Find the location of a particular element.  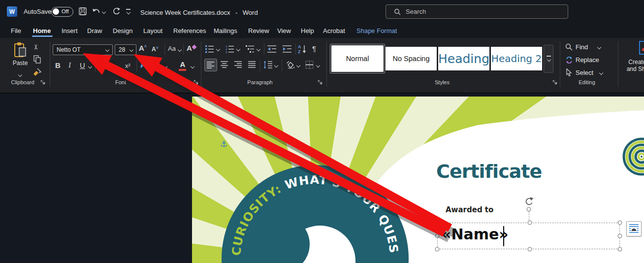

redo-icon is located at coordinates (116, 11).